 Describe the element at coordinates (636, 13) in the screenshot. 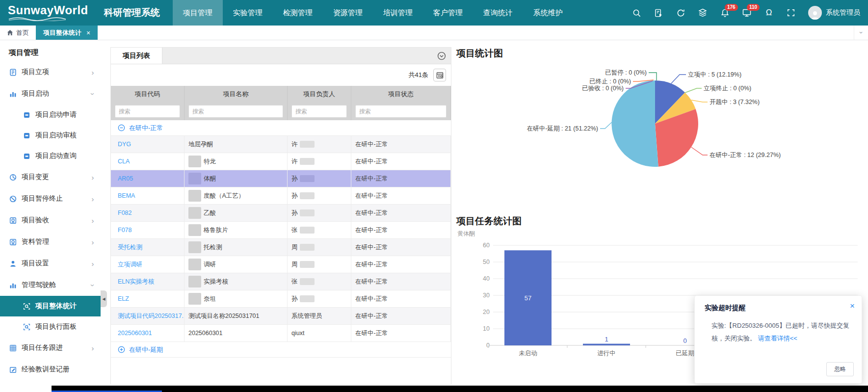

I see `search-icon` at that location.